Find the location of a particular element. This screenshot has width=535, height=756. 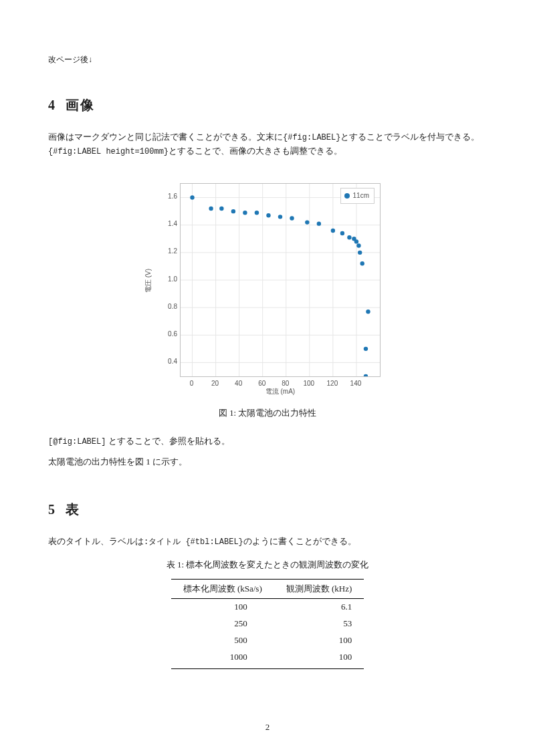

figure-ref-text: とすることで、参照を貼れる。 is located at coordinates (167, 441).